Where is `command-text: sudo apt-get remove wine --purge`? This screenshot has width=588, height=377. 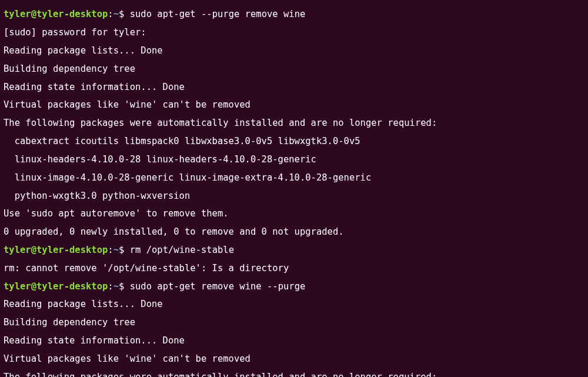 command-text: sudo apt-get remove wine --purge is located at coordinates (215, 286).